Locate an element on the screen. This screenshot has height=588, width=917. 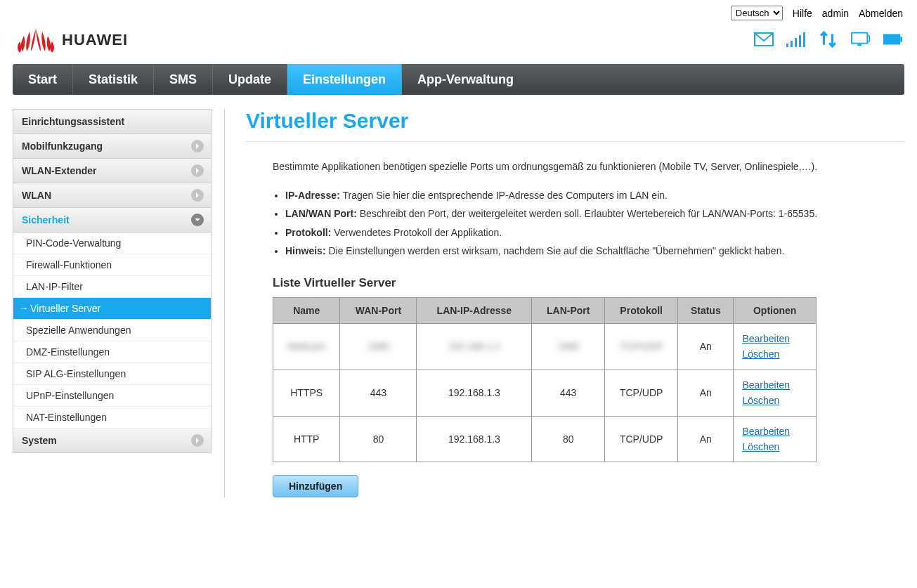
table-header: Protokoll is located at coordinates (642, 311).